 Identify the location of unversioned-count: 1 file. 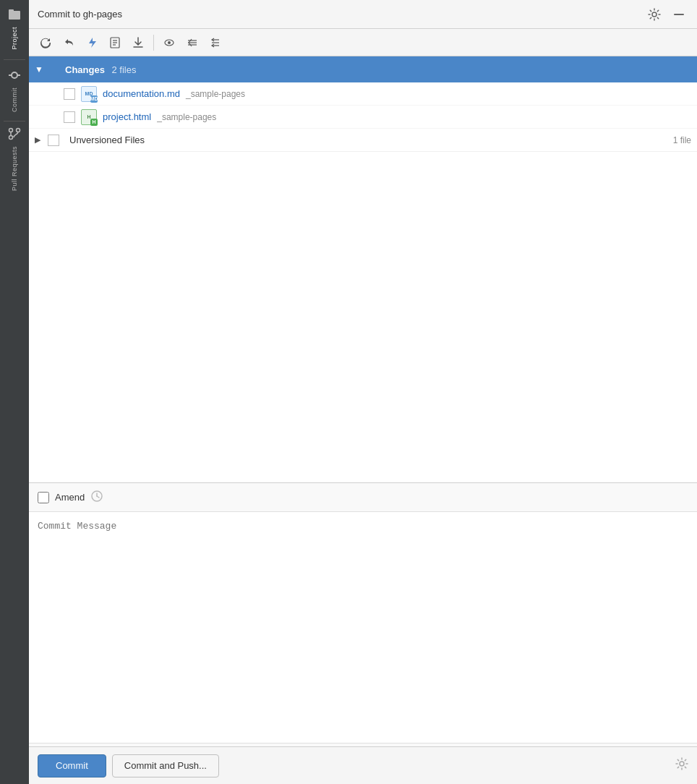
(683, 140).